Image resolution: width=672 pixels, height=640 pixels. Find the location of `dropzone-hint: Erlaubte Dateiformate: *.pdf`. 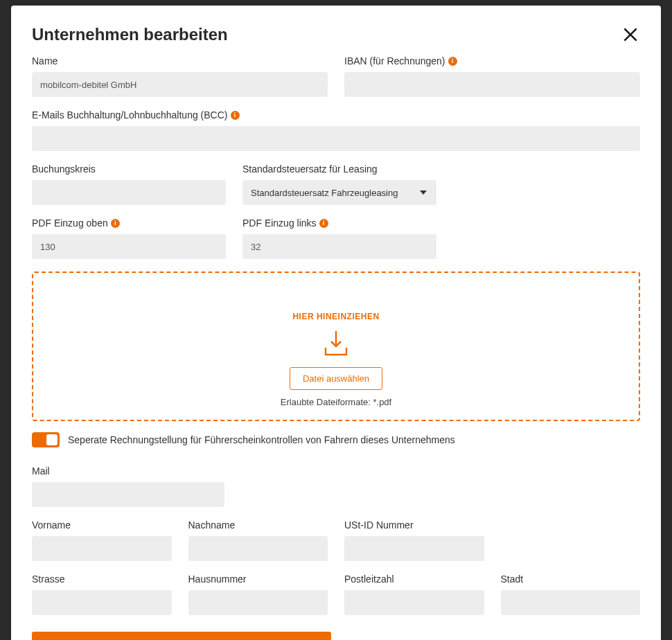

dropzone-hint: Erlaubte Dateiformate: *.pdf is located at coordinates (336, 402).